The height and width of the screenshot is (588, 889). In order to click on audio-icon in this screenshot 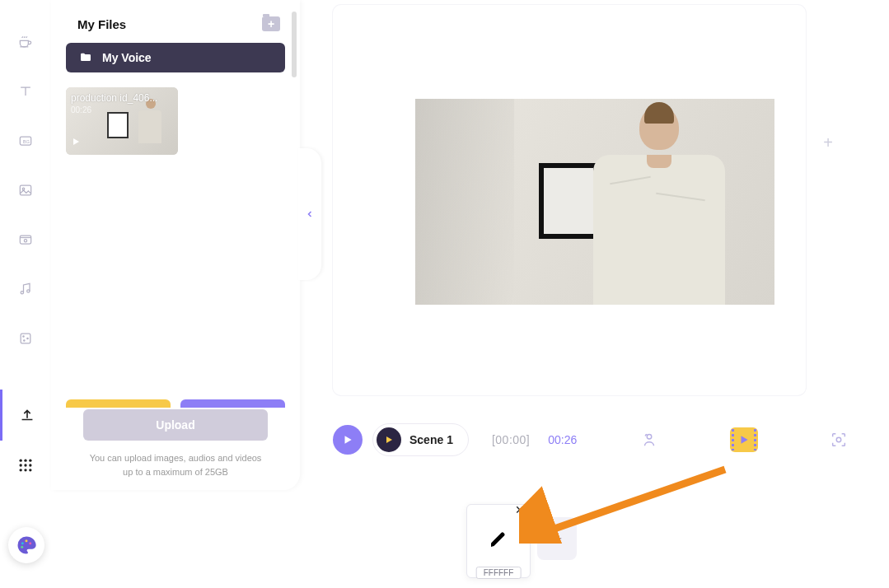, I will do `click(26, 289)`.